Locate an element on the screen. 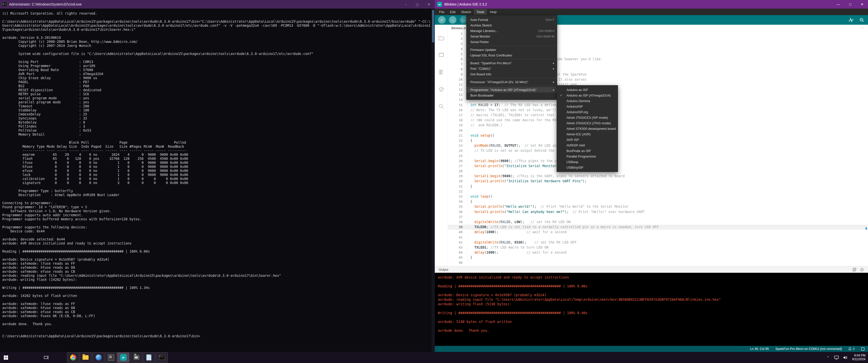 This screenshot has width=868, height=363. code-line-33: 33void loop() is located at coordinates (658, 197).